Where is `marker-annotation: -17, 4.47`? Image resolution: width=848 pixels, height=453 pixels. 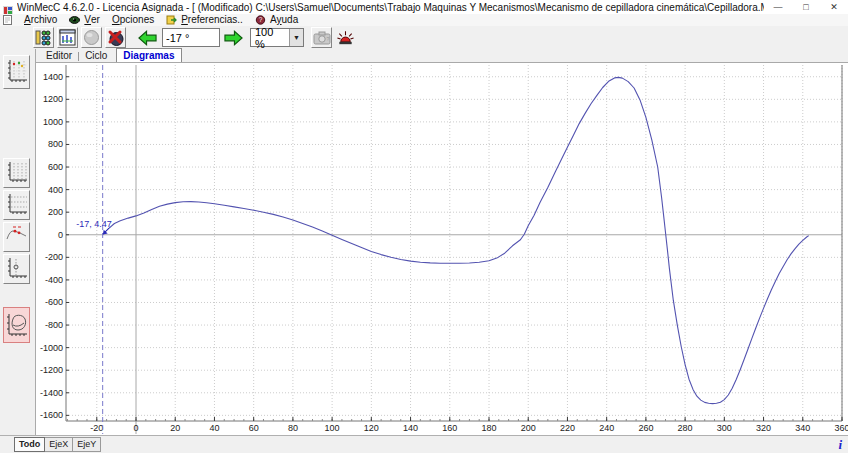 marker-annotation: -17, 4.47 is located at coordinates (94, 227).